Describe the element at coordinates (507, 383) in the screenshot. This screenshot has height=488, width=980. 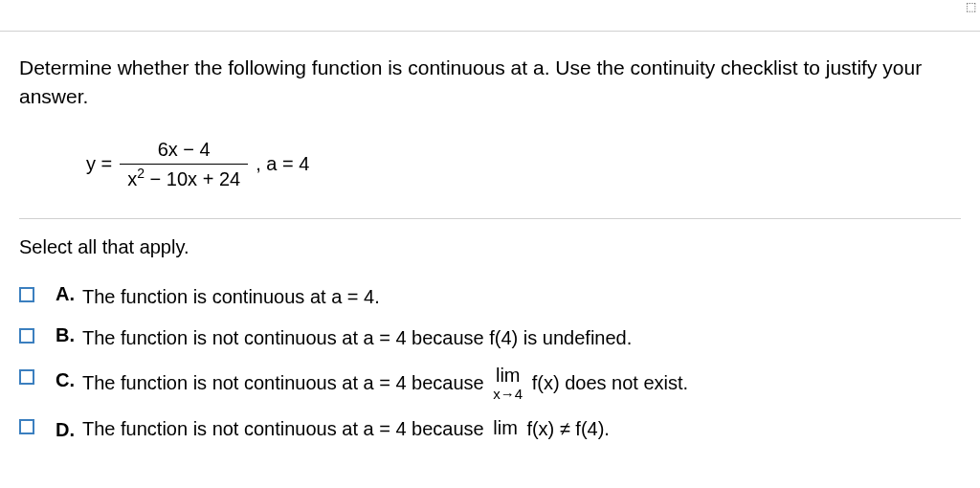
I see `limit-expression: lim x→4` at that location.